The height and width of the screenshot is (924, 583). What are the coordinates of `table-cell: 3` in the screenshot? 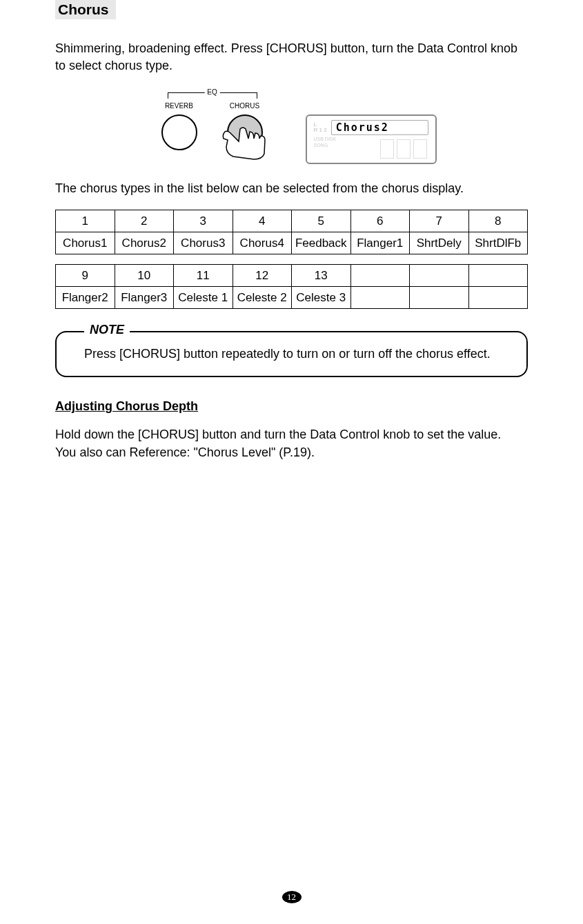 It's located at (204, 221).